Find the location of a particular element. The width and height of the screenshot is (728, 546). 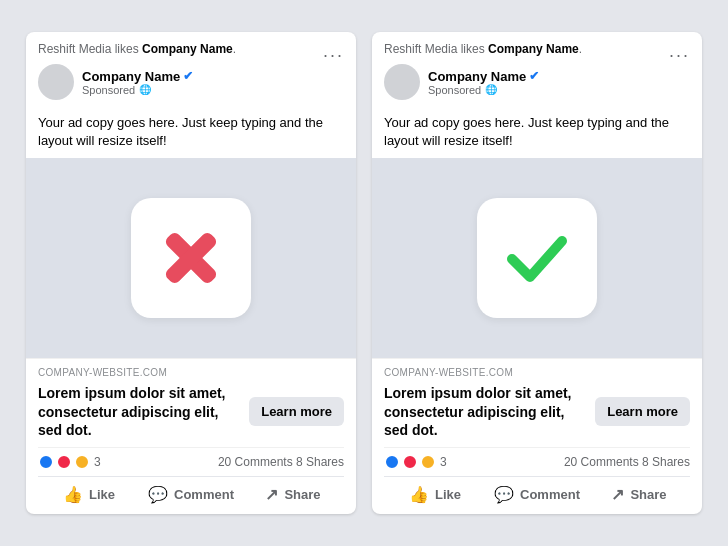

like-button-1: 👍 Like is located at coordinates (89, 494).